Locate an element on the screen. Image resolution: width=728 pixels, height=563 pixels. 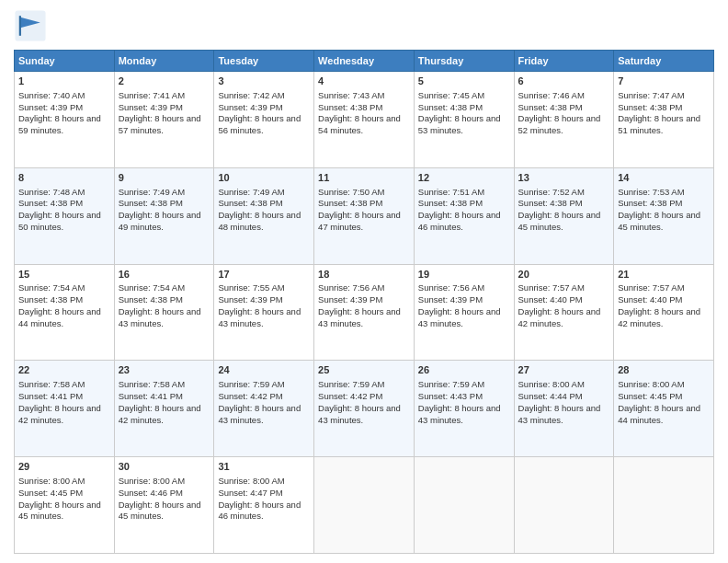
day-number: 19 is located at coordinates (464, 274).